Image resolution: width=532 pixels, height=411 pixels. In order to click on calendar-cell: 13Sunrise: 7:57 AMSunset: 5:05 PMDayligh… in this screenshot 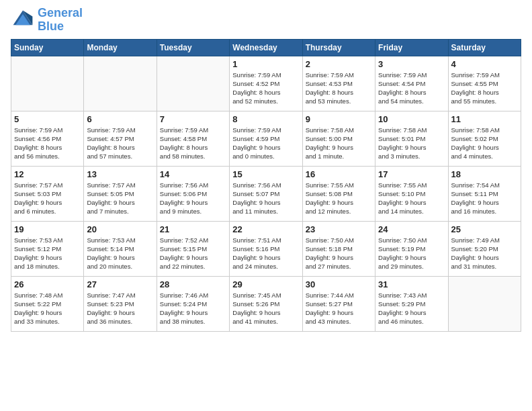, I will do `click(120, 193)`.